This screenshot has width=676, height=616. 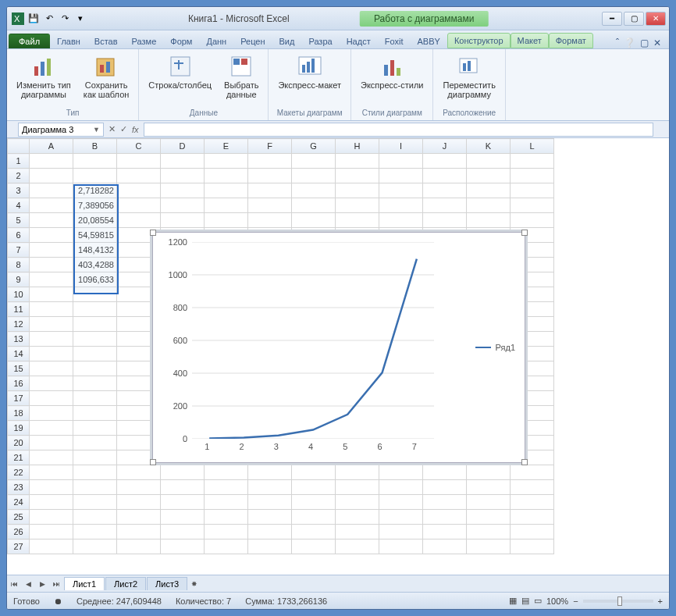 What do you see at coordinates (95, 532) in the screenshot?
I see `cell-B26` at bounding box center [95, 532].